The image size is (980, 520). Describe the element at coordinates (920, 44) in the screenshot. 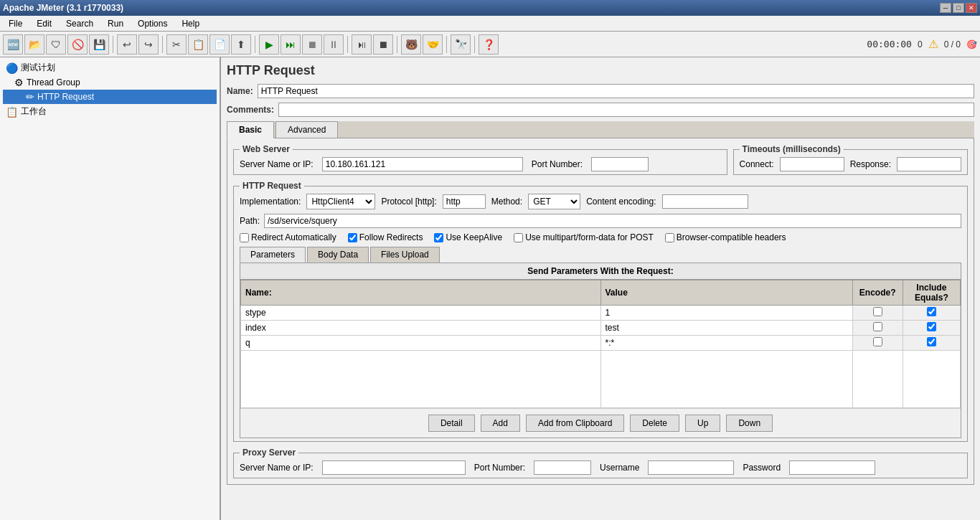

I see `error-count: 0` at that location.